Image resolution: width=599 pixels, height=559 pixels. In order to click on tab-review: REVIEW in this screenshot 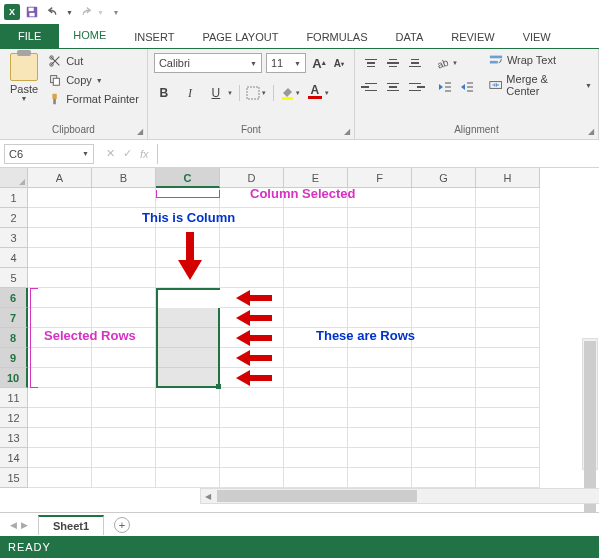, I will do `click(472, 37)`.